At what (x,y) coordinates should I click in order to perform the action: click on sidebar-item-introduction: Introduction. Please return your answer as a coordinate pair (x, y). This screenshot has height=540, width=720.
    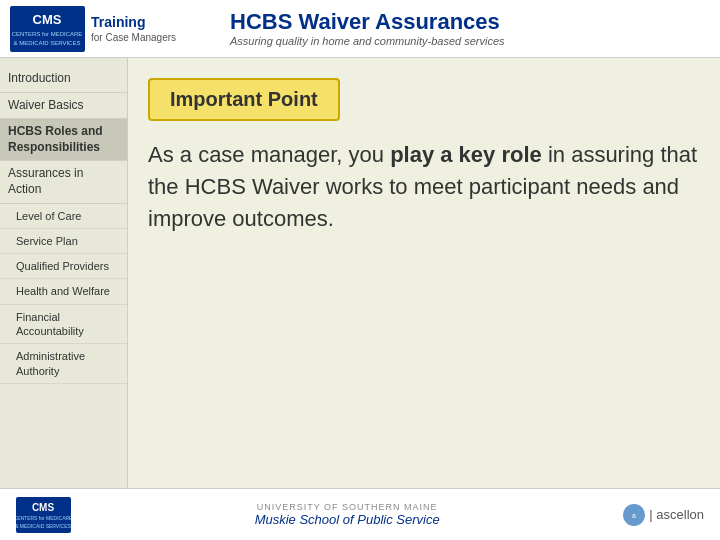
    Looking at the image, I should click on (64, 80).